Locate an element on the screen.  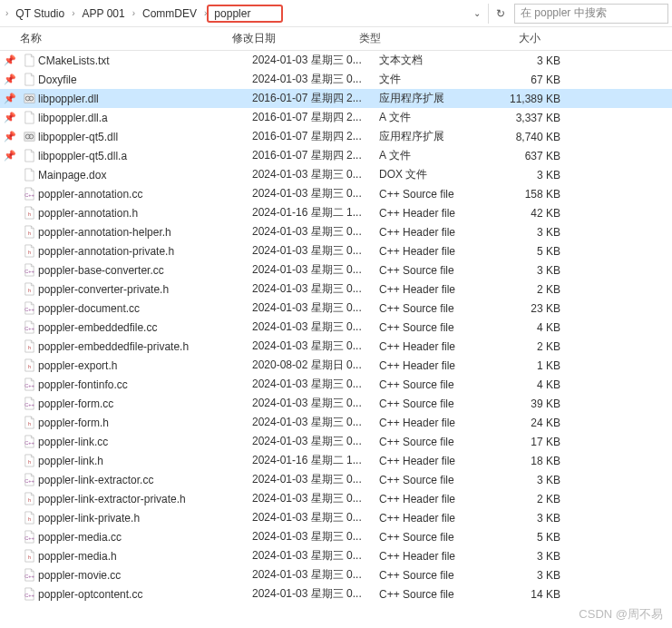
file-row: 📌CMakeLists.txt2024-01-03 星期三 0...文本文档3 … is located at coordinates (336, 60).